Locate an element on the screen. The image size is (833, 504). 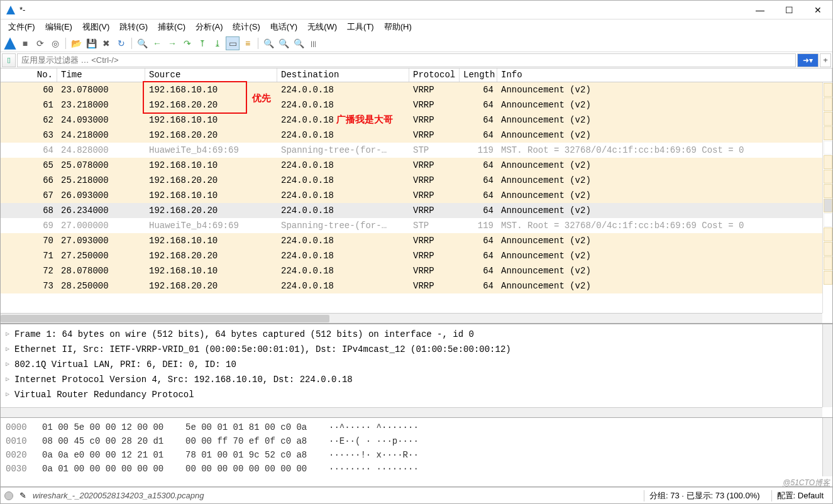
window-controls: — ☐ ✕ is located at coordinates (789, 10).